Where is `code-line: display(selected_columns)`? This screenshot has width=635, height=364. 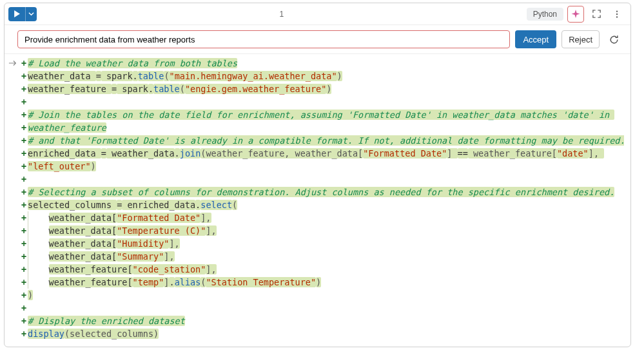 code-line: display(selected_columns) is located at coordinates (324, 334).